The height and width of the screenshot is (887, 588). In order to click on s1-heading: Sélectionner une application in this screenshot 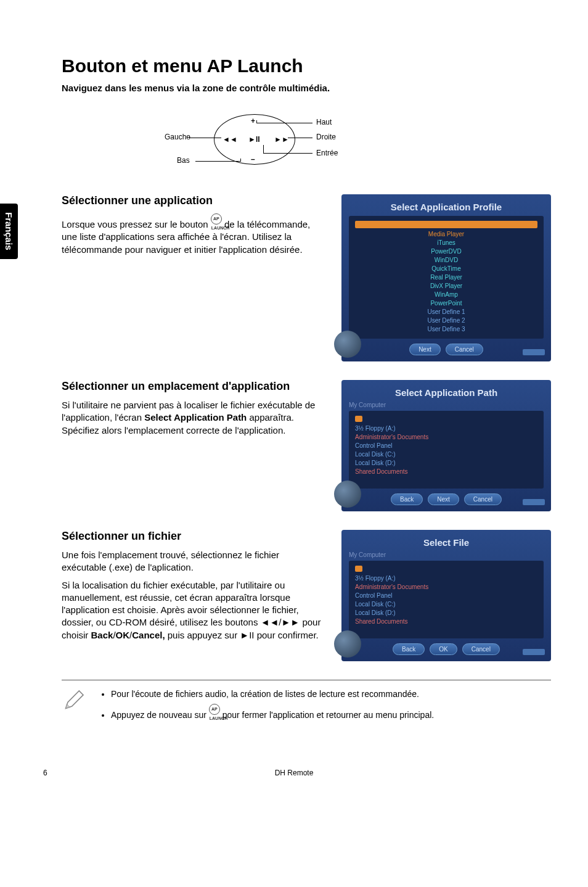, I will do `click(192, 201)`.